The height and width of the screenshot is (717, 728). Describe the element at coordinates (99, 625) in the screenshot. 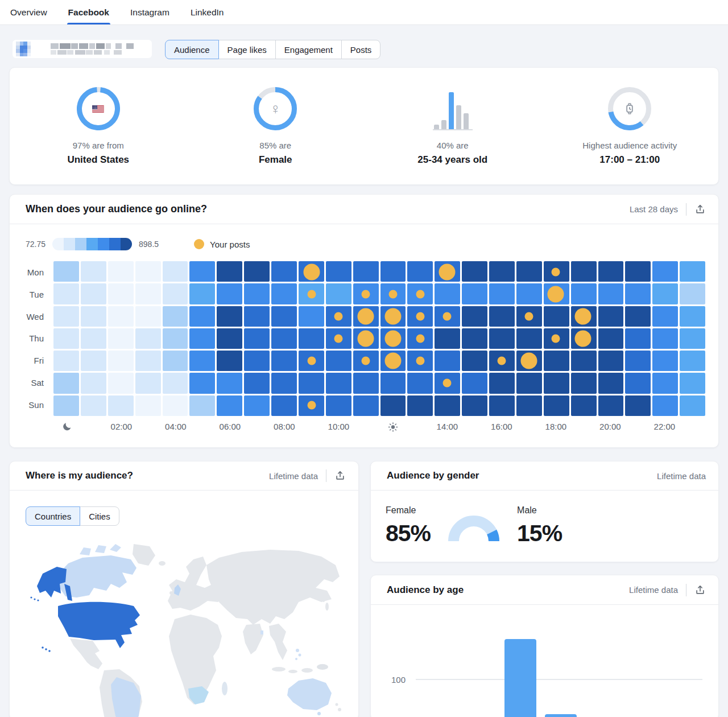

I see `map-country-united-states` at that location.